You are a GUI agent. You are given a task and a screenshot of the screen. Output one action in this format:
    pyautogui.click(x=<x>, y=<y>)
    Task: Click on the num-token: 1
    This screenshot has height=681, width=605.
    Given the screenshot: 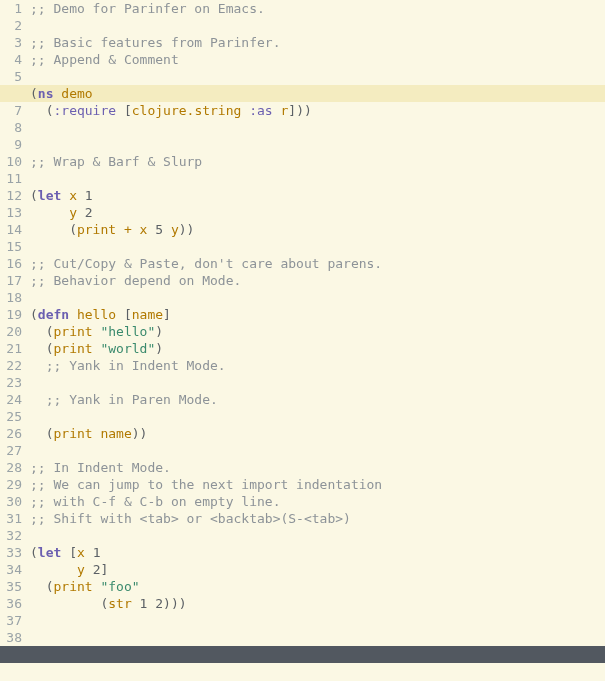 What is the action you would take?
    pyautogui.click(x=89, y=196)
    